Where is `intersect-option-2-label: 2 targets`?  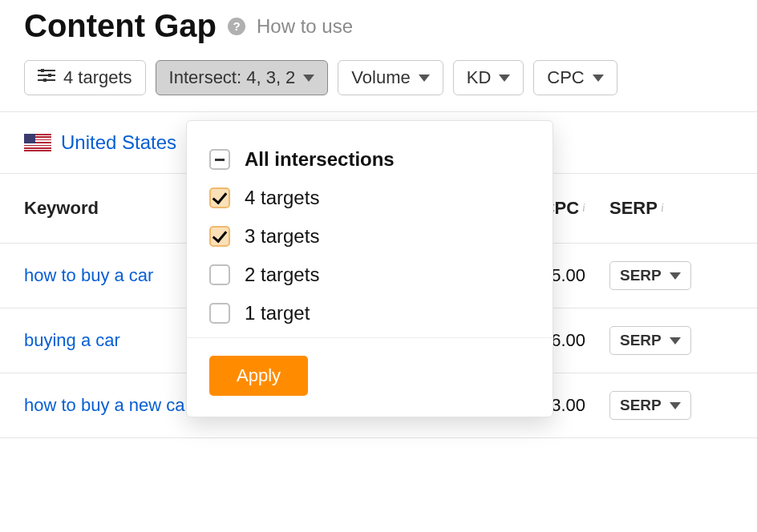 intersect-option-2-label: 2 targets is located at coordinates (282, 275).